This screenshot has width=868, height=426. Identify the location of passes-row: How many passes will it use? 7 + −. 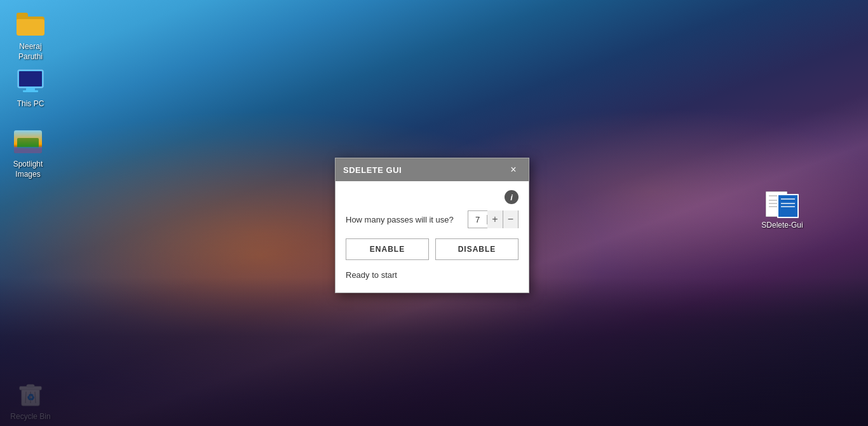
(432, 219).